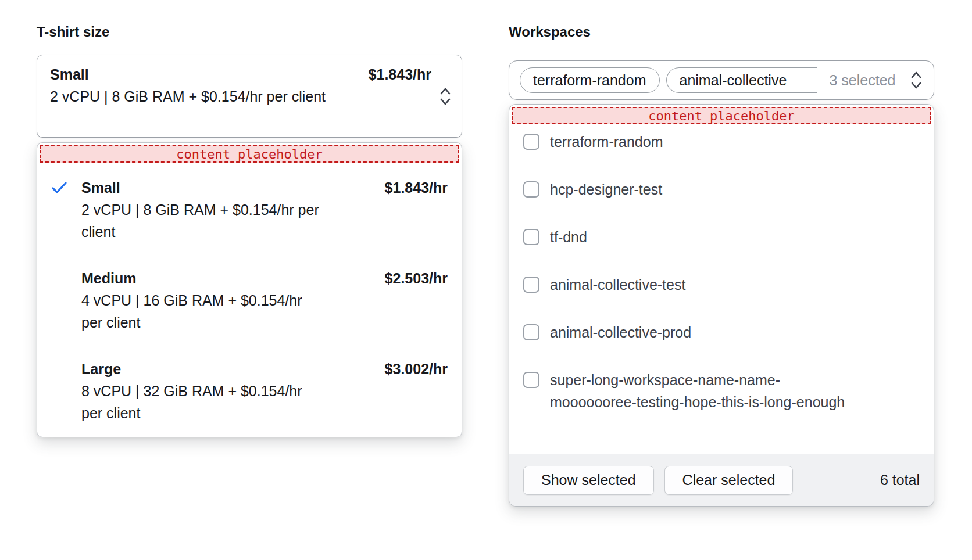 This screenshot has width=972, height=560. I want to click on workspace-option-animal-collective-test: animal-collective-test, so click(721, 285).